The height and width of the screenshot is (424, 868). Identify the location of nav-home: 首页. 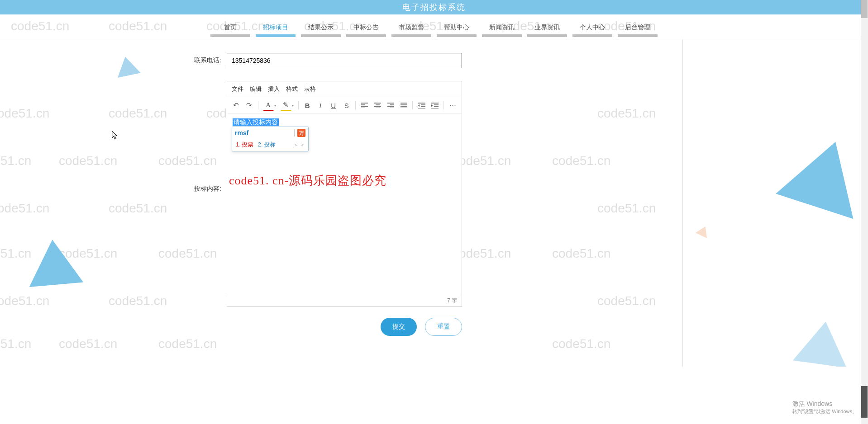
(230, 29).